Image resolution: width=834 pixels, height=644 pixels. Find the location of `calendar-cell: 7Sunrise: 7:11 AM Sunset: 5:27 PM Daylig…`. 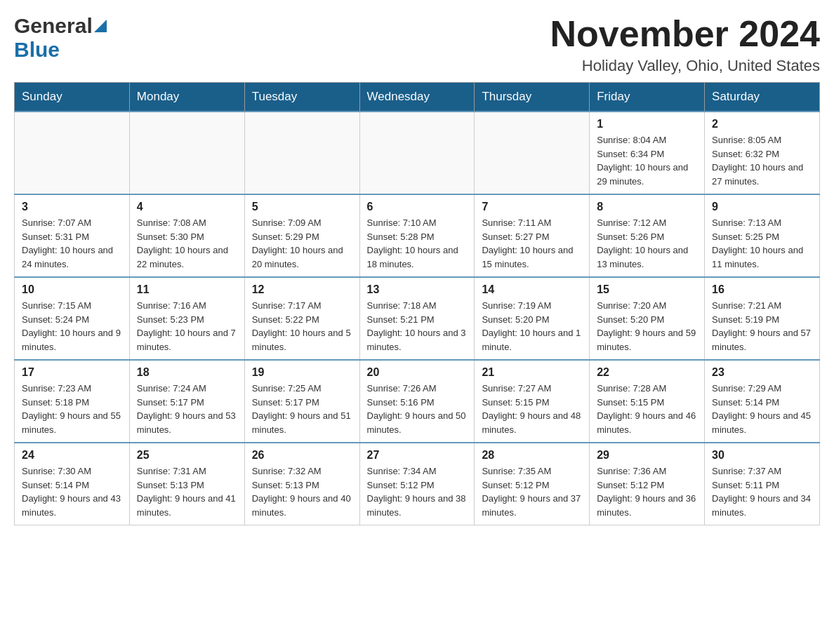

calendar-cell: 7Sunrise: 7:11 AM Sunset: 5:27 PM Daylig… is located at coordinates (532, 236).